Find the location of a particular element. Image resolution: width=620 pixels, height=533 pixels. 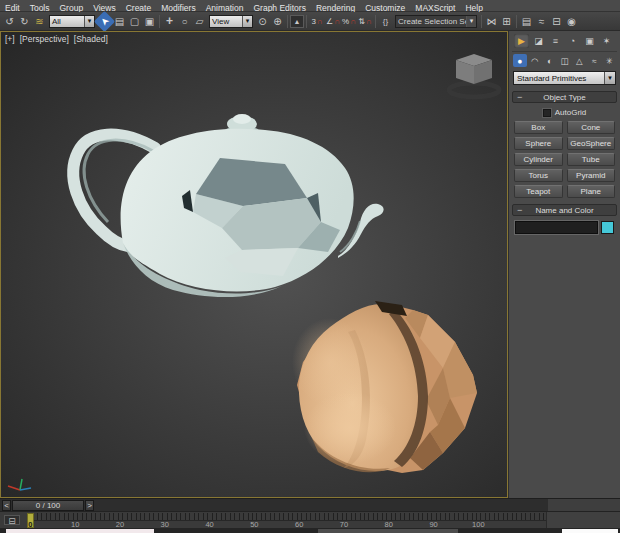

object-type-button: Pyramid is located at coordinates (592, 176).